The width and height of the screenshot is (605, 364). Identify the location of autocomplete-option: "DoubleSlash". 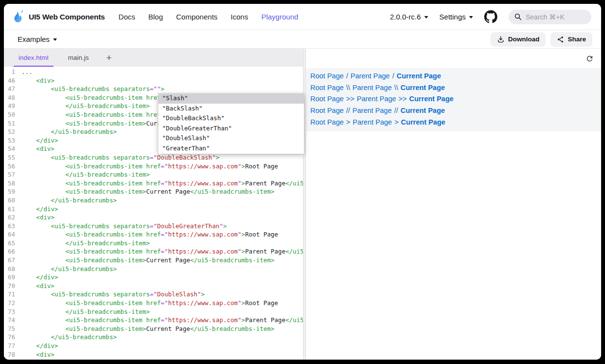
(231, 138).